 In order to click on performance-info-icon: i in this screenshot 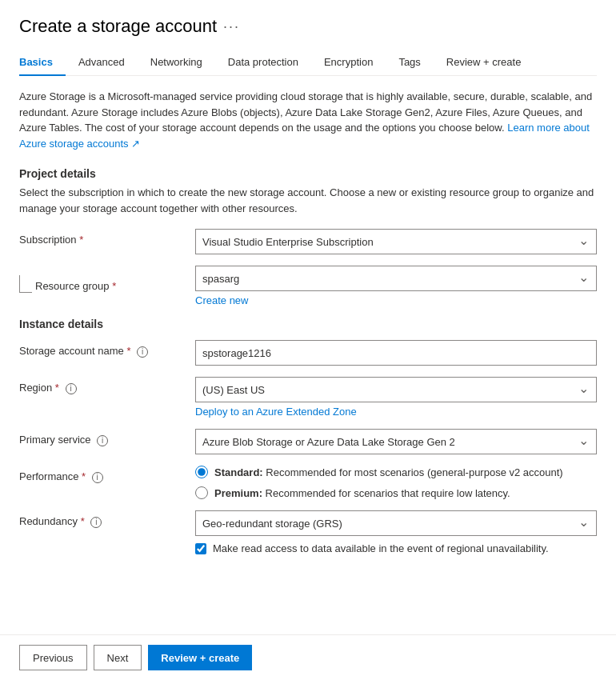, I will do `click(98, 478)`.